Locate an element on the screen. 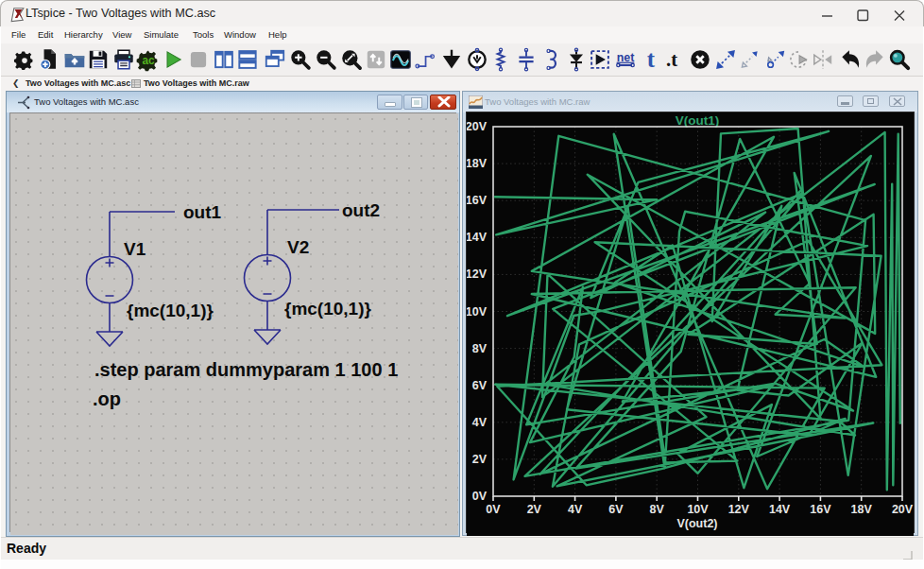 The width and height of the screenshot is (924, 569). svg-text: .step param dummyparam 1 100 1 is located at coordinates (246, 370).